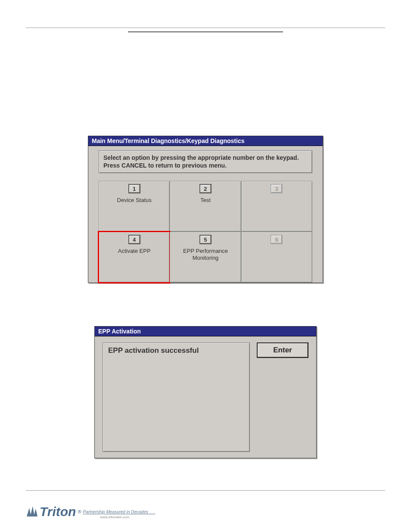  What do you see at coordinates (53, 512) in the screenshot?
I see `triton-logo: Triton ®` at bounding box center [53, 512].